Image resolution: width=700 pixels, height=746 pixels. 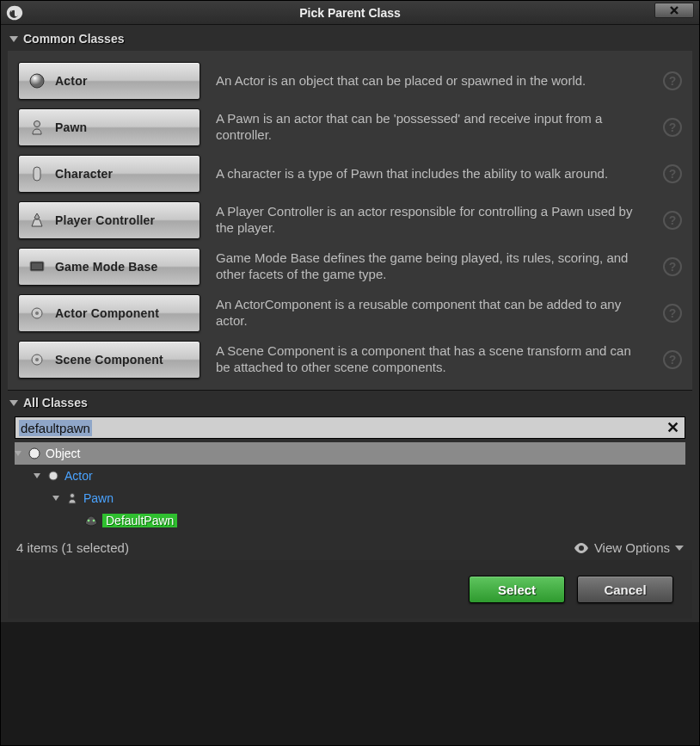 I want to click on class-description: A Pawn is an actor that can be 'possesse…, so click(x=432, y=127).